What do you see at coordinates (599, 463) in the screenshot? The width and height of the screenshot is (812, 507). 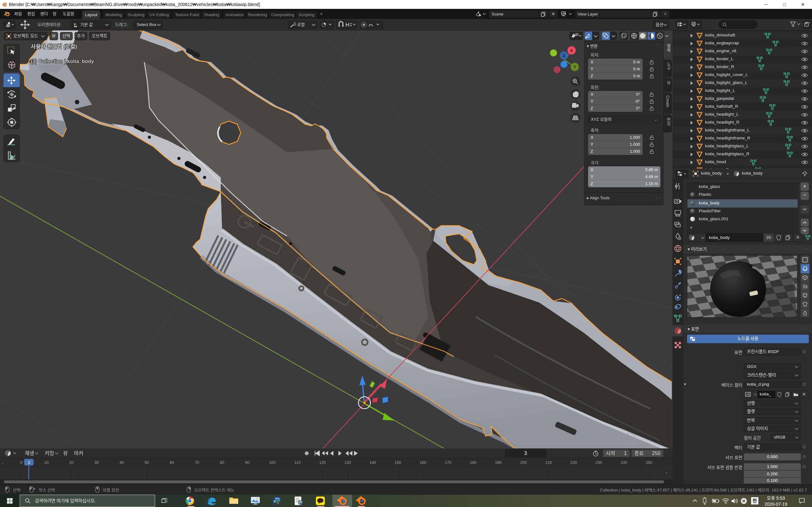 I see `svg-text: 230` at bounding box center [599, 463].